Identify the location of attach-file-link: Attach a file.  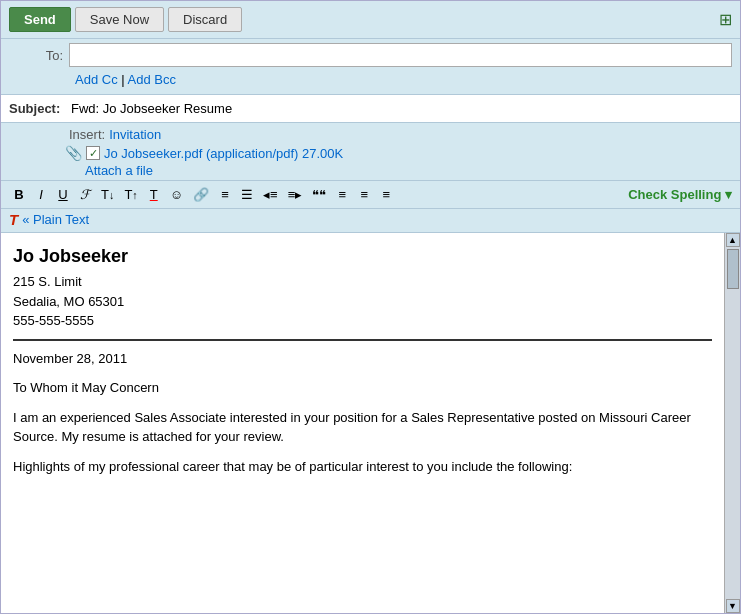
(119, 170).